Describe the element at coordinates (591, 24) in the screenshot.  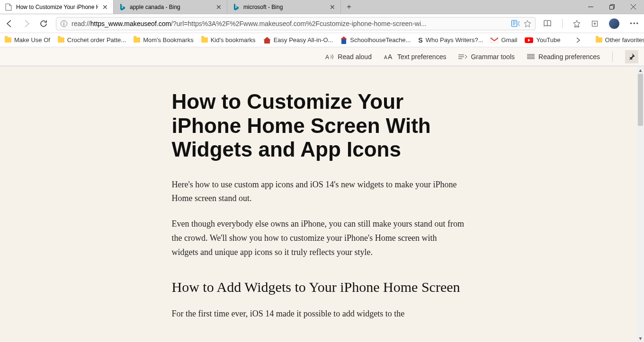
I see `toolbar-right: •••` at that location.